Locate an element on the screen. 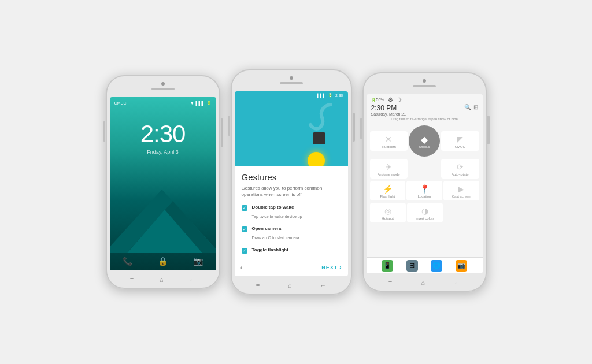  expand-icon: ⊞ is located at coordinates (476, 107).